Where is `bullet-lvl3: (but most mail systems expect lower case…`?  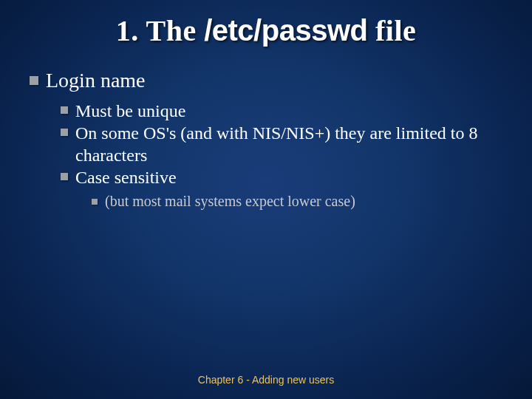
bullet-lvl3: (but most mail systems expect lower case… is located at coordinates (297, 201).